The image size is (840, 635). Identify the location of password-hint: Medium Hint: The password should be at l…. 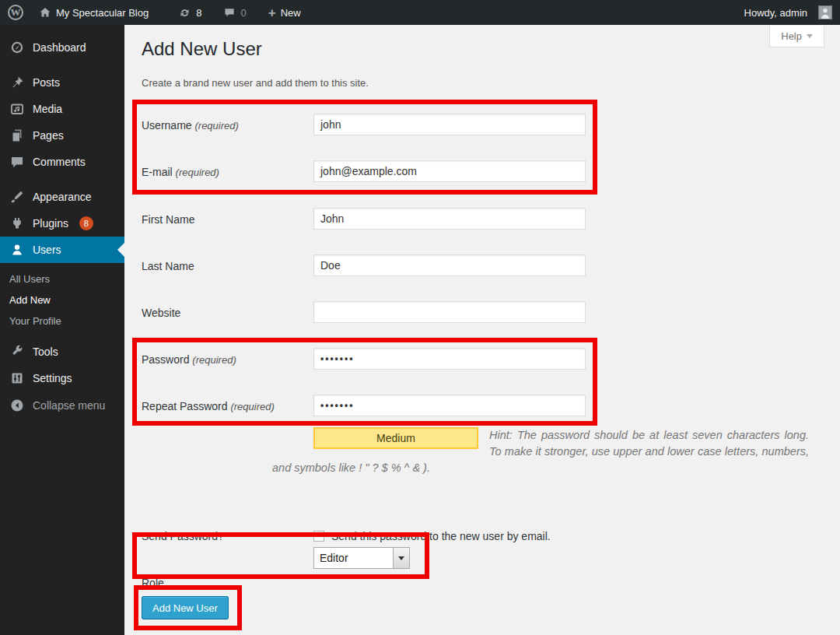
(541, 451).